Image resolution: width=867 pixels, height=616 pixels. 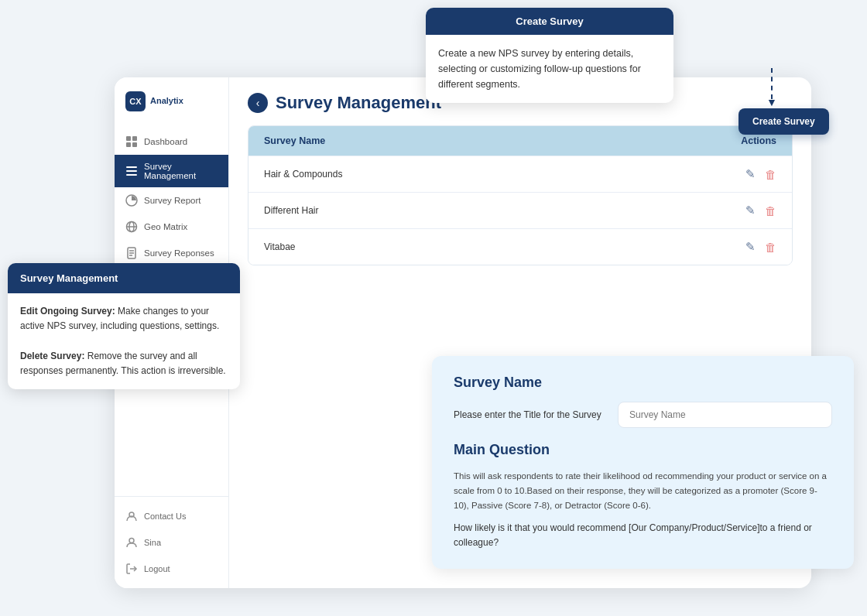 I want to click on sidebar-bottom: Contact Us Sina Logout, so click(x=172, y=542).